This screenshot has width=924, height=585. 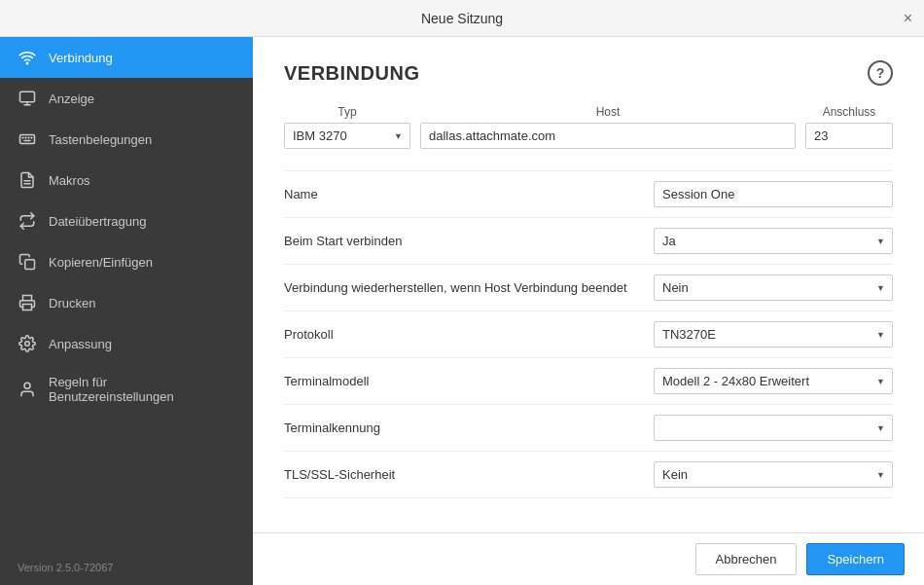 What do you see at coordinates (588, 334) in the screenshot?
I see `form-row-3: ProtokollTN3270ETN3270` at bounding box center [588, 334].